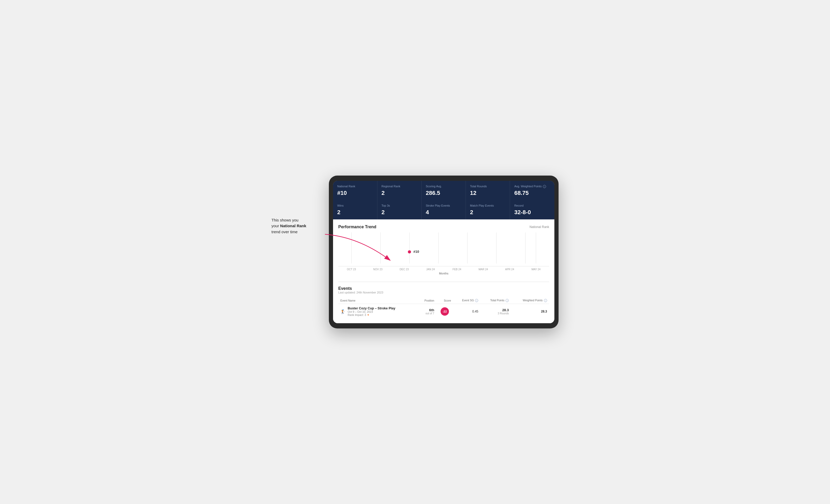  What do you see at coordinates (444, 212) in the screenshot?
I see `stat-stroke-play-value: 4` at bounding box center [444, 212].